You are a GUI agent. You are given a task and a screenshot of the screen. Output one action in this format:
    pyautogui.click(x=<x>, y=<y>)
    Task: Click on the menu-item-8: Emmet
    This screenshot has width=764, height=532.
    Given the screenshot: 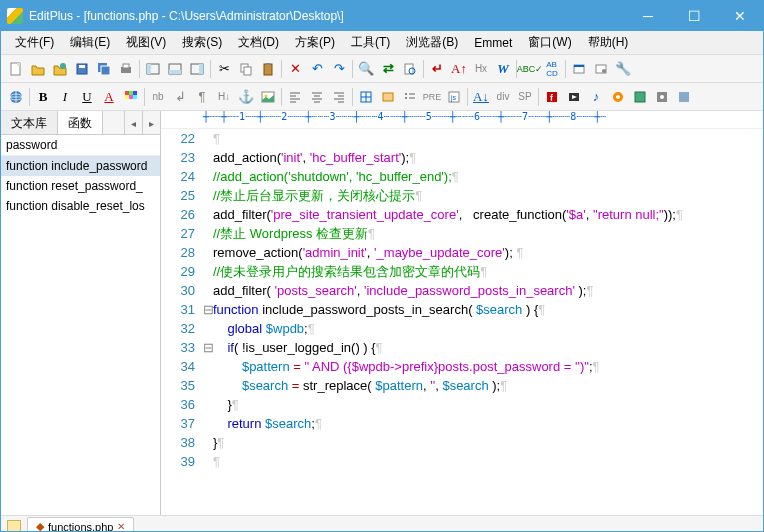 What is the action you would take?
    pyautogui.click(x=493, y=43)
    